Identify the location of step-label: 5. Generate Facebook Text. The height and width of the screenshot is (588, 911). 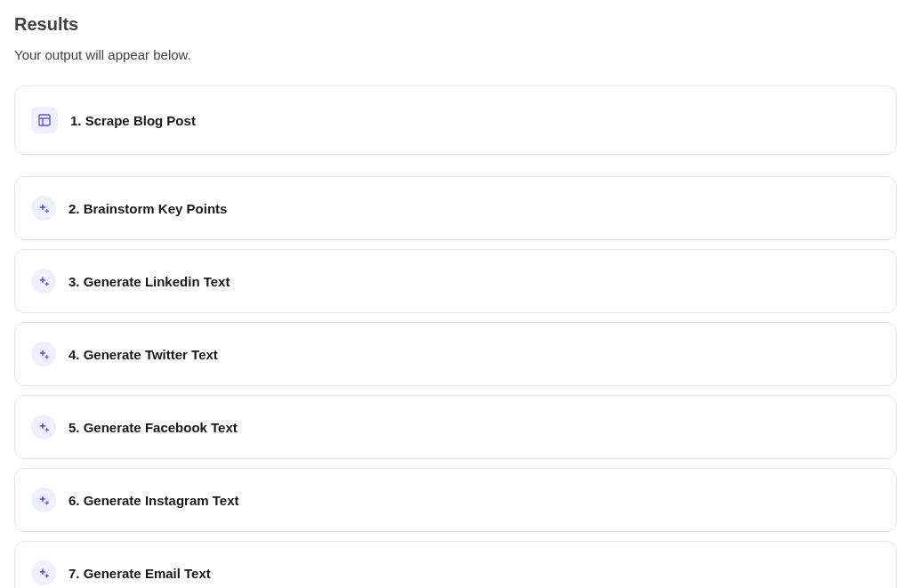
(153, 427).